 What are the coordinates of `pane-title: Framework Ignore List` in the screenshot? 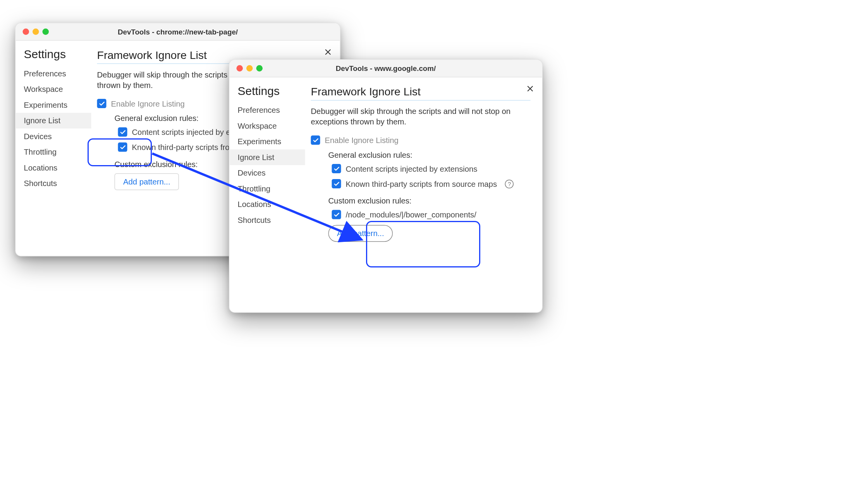 It's located at (421, 93).